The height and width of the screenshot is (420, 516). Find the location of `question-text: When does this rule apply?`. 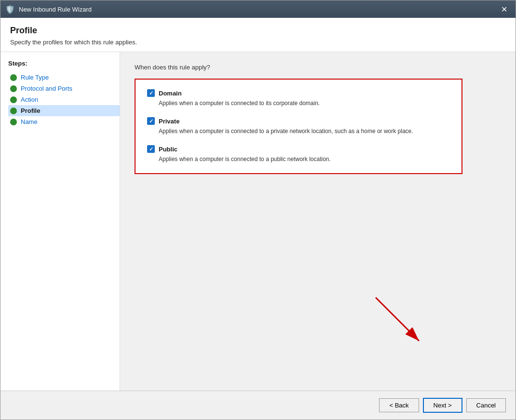

question-text: When does this rule apply? is located at coordinates (318, 68).